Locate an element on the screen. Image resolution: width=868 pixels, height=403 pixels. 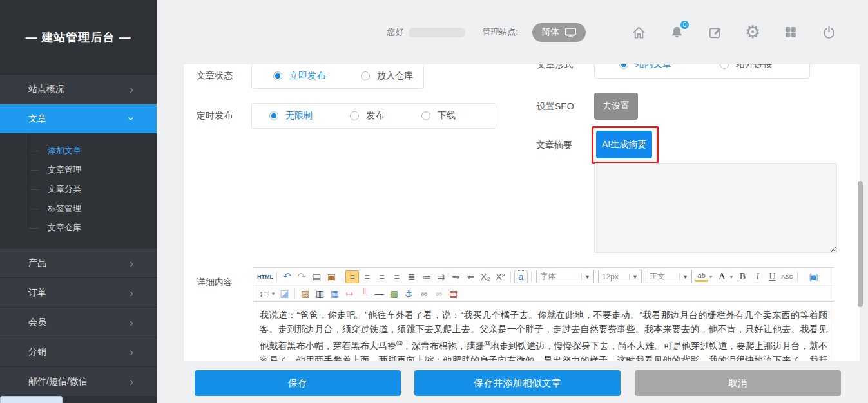
align-right-icon: ≡ is located at coordinates (381, 277).